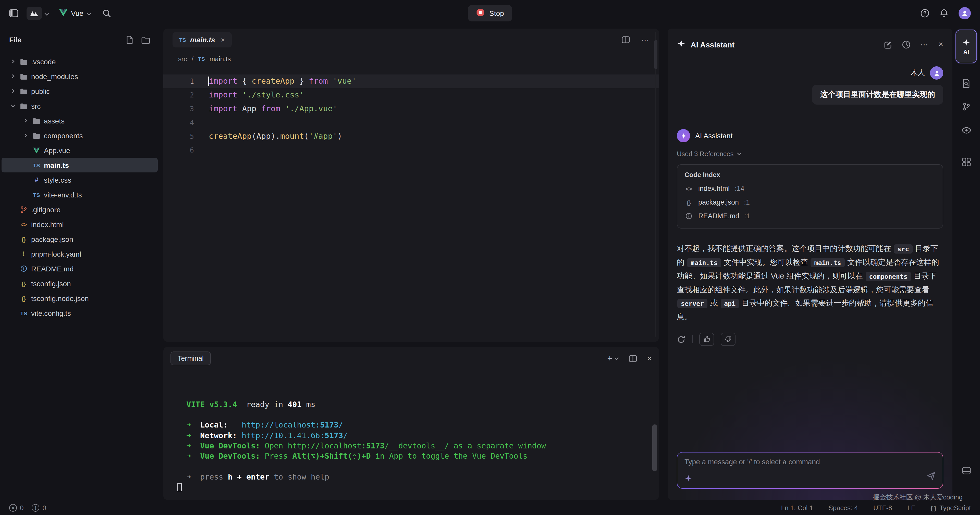 This screenshot has height=515, width=980. I want to click on stop-button: Stop, so click(490, 13).